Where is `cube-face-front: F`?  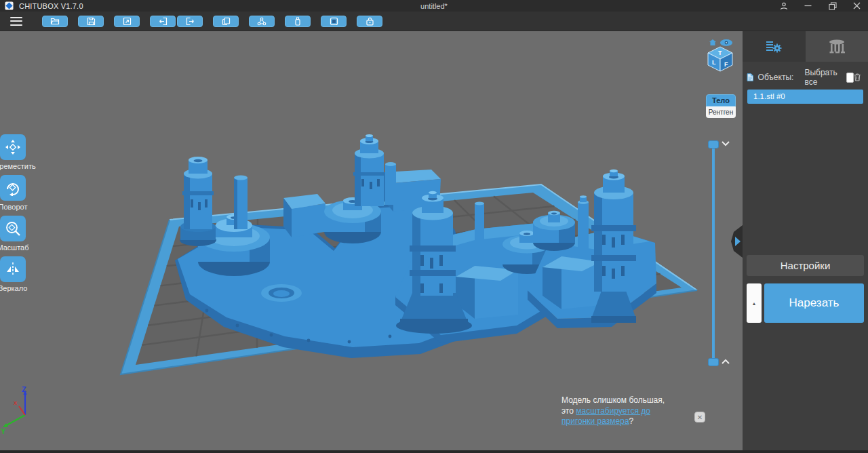 cube-face-front: F is located at coordinates (726, 64).